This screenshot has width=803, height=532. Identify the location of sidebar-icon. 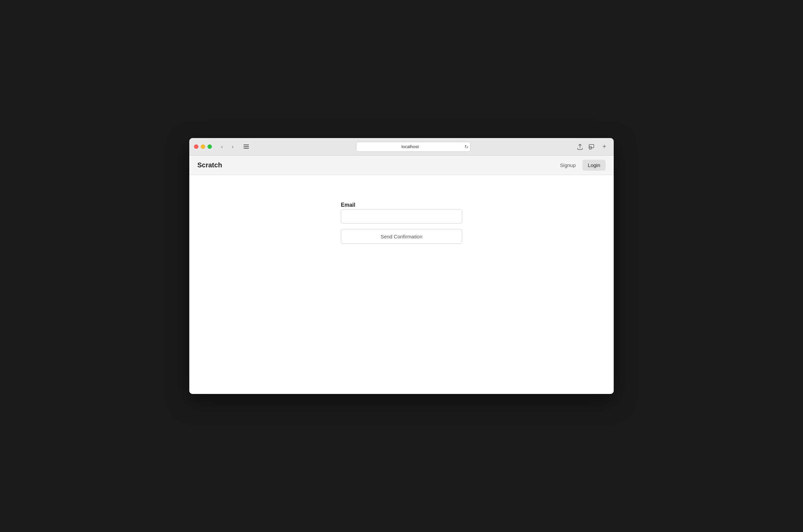
(246, 147).